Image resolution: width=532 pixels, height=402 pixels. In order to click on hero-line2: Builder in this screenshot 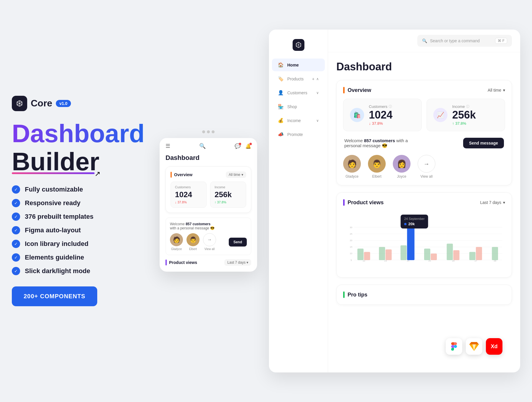, I will do `click(80, 161)`.